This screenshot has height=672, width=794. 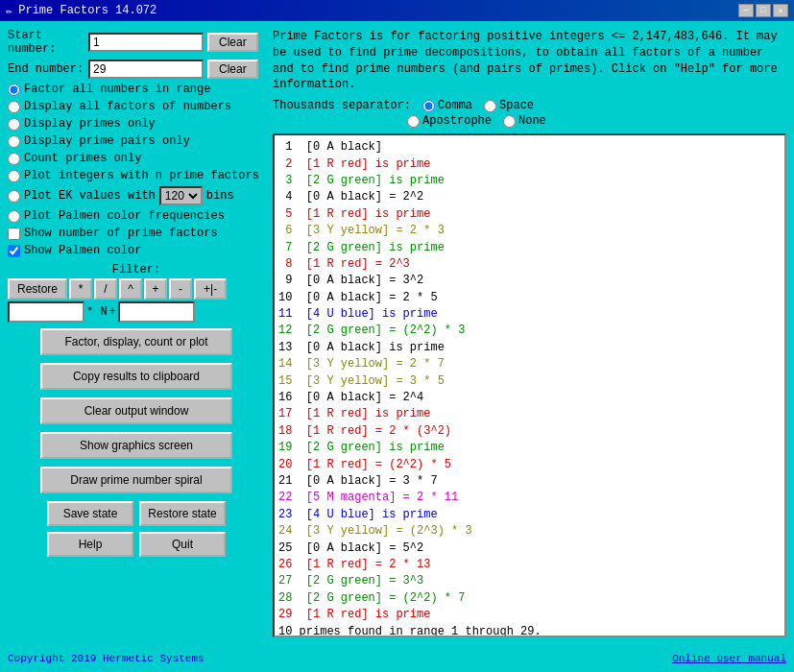 What do you see at coordinates (136, 376) in the screenshot?
I see `copy-button: Copy results to clipboard` at bounding box center [136, 376].